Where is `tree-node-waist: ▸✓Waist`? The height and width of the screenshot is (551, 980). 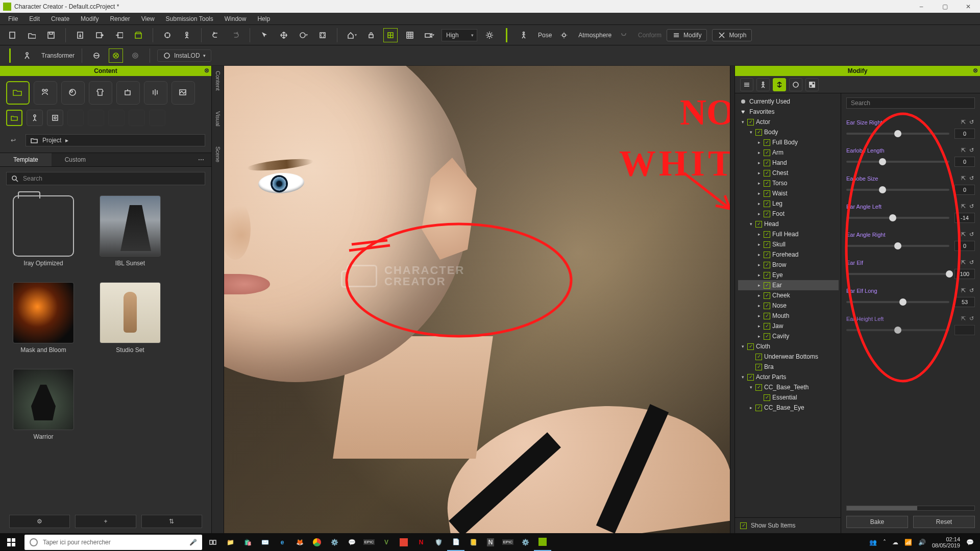 tree-node-waist: ▸✓Waist is located at coordinates (788, 193).